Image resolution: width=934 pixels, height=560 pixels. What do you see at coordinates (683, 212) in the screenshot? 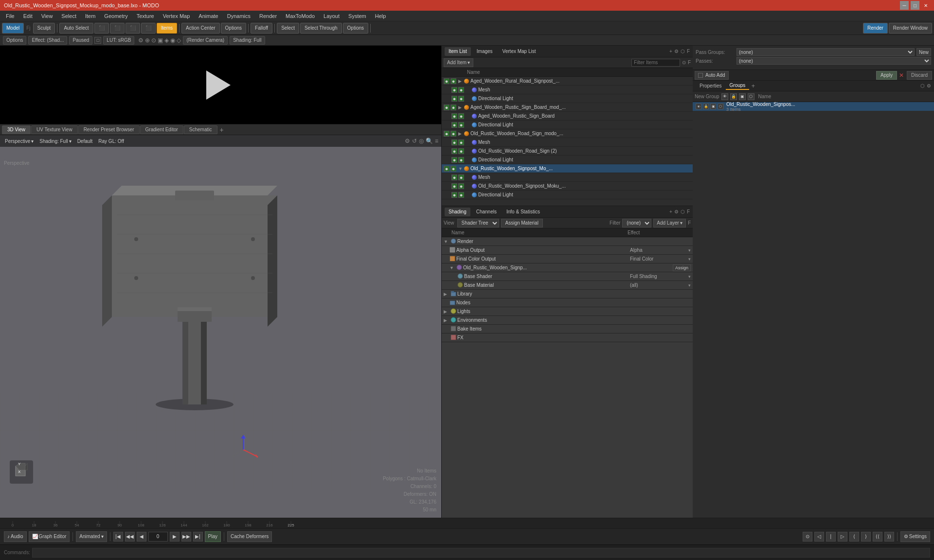
I see `shader-float-icon: ⬡` at bounding box center [683, 212].